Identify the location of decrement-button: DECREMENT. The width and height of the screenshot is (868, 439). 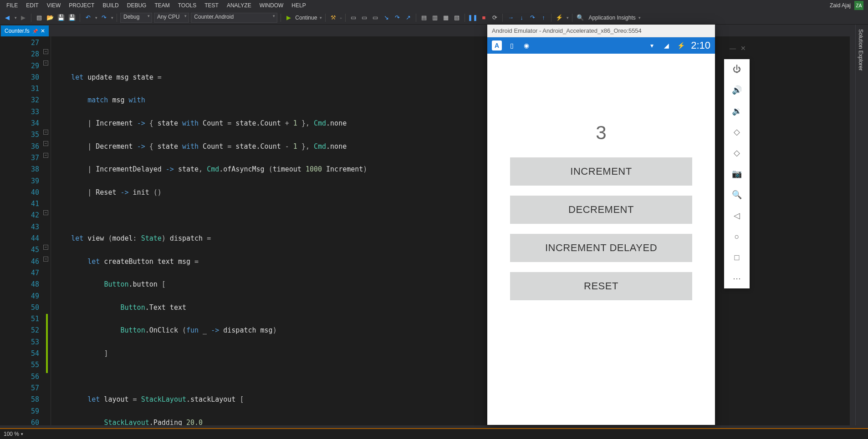
(601, 210).